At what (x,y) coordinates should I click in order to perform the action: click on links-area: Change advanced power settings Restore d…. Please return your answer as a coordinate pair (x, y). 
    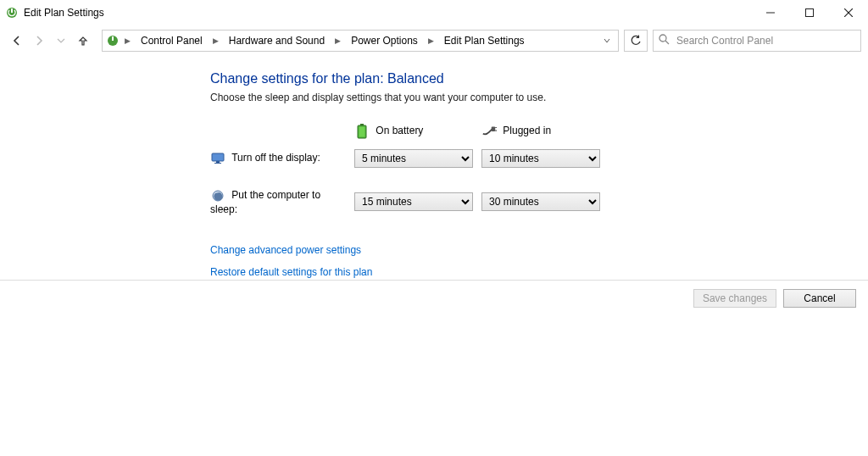
    Looking at the image, I should click on (539, 261).